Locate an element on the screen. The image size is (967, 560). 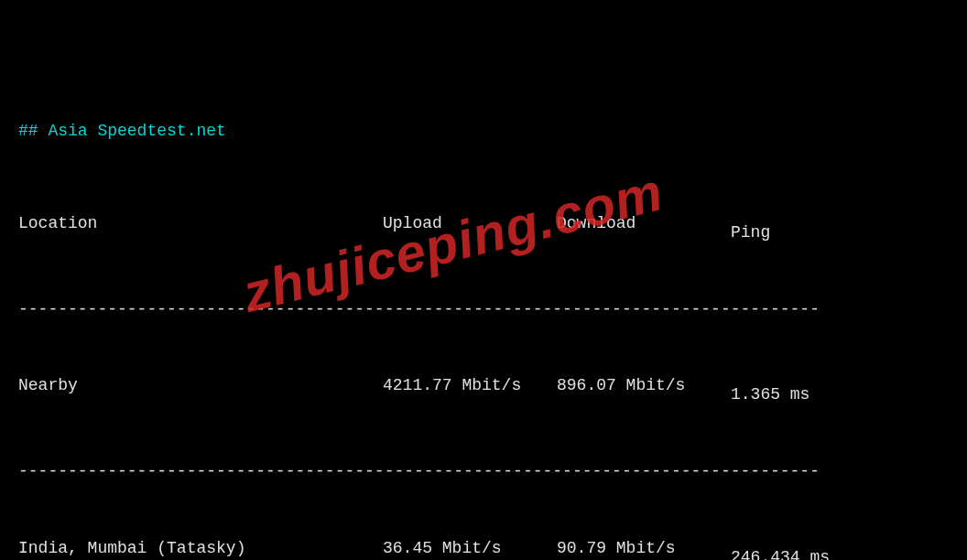
header-download: Download is located at coordinates (644, 224).